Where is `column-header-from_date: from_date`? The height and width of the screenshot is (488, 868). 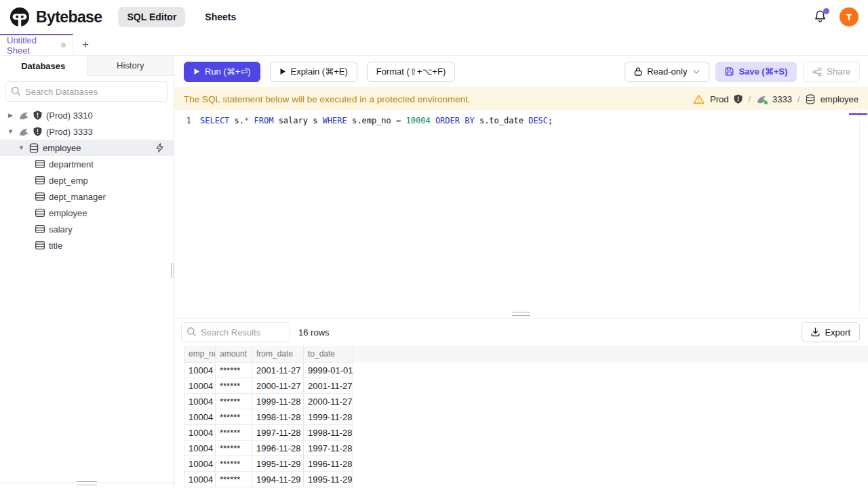 column-header-from_date: from_date is located at coordinates (278, 354).